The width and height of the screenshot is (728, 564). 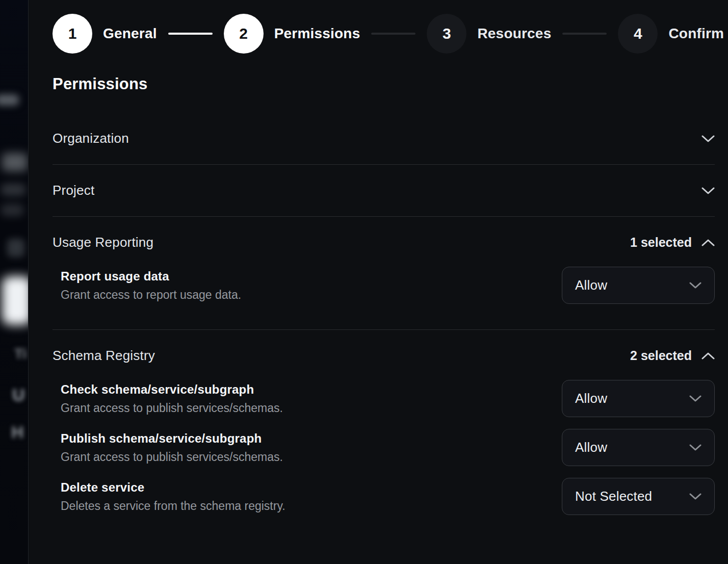 I want to click on step-label: Confirm, so click(x=696, y=34).